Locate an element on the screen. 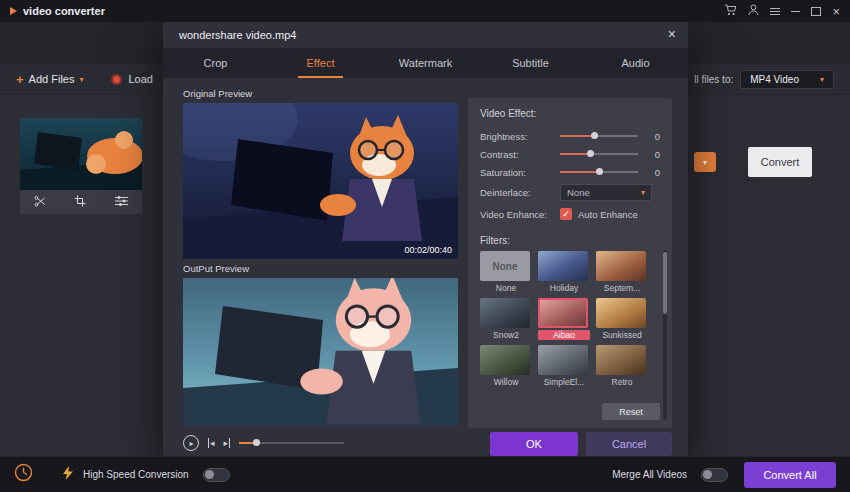 The height and width of the screenshot is (492, 850). load-button: Load is located at coordinates (140, 79).